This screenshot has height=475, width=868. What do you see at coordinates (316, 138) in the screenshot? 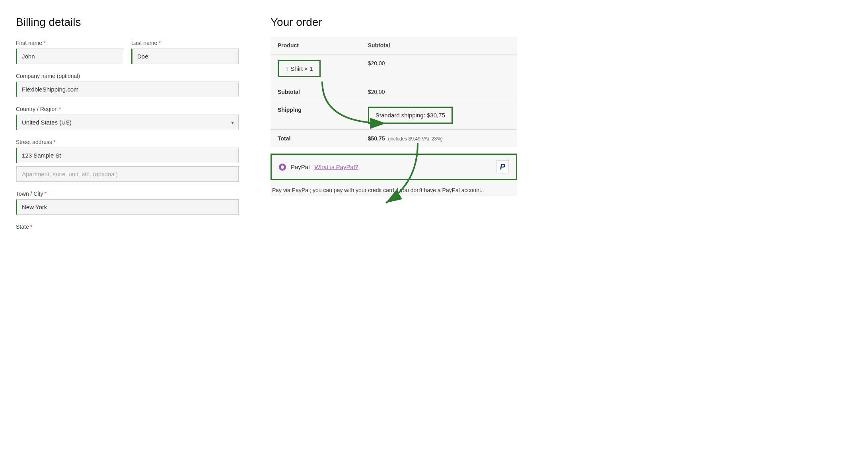
I see `total-label-cell: Total` at bounding box center [316, 138].